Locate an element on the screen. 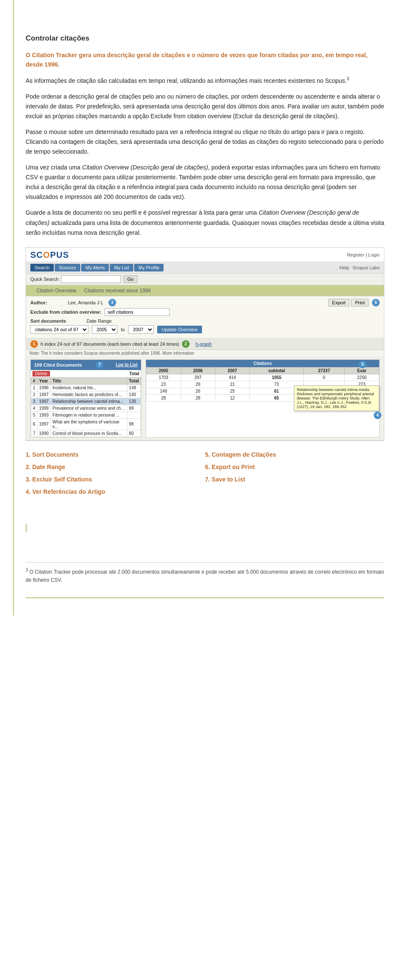 The image size is (410, 980). numbered-item-3: 3. Excluir Self Citations is located at coordinates (115, 480).